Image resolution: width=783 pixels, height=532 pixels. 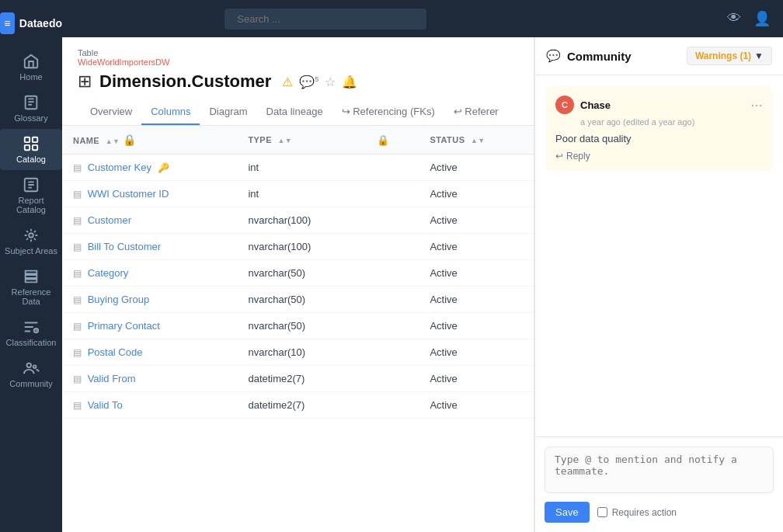 I want to click on save-button: Save, so click(x=567, y=513).